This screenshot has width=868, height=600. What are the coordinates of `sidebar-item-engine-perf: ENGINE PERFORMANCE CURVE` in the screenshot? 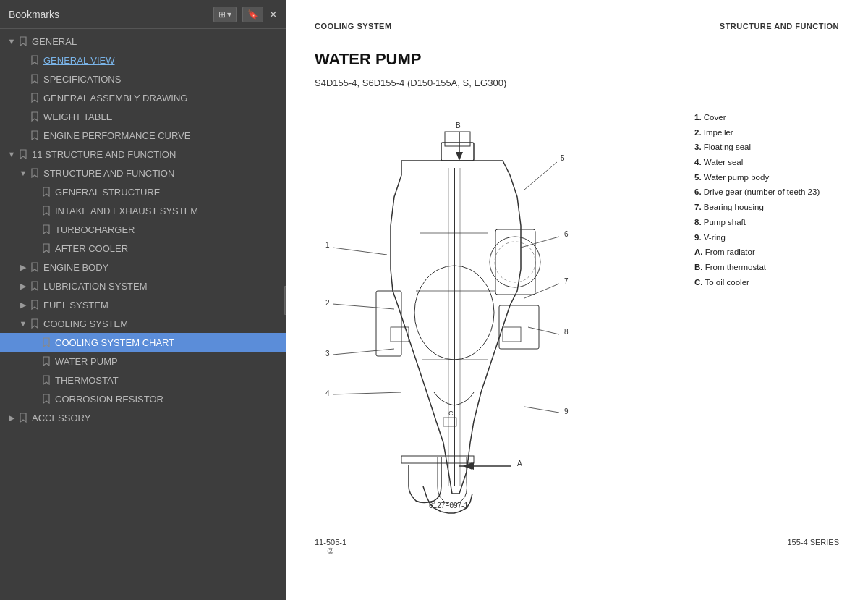 It's located at (143, 135).